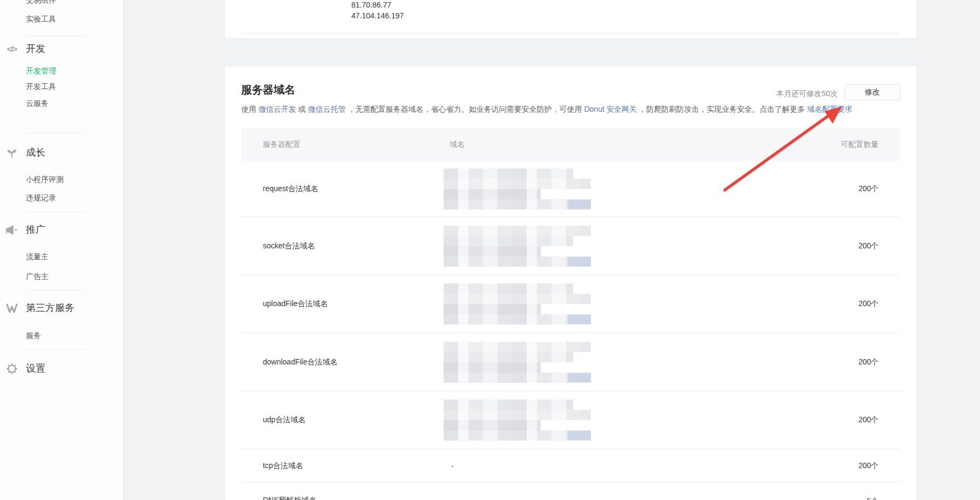 The height and width of the screenshot is (500, 980). I want to click on table-row-uploadfile: uploadFile合法域名 200个, so click(571, 305).